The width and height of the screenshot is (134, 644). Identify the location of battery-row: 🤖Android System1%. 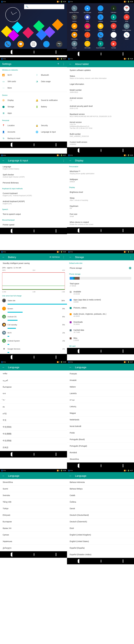
(33, 341).